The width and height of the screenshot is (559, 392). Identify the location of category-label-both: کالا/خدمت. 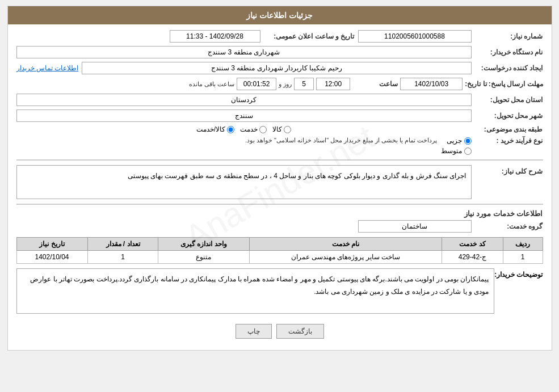
(211, 129).